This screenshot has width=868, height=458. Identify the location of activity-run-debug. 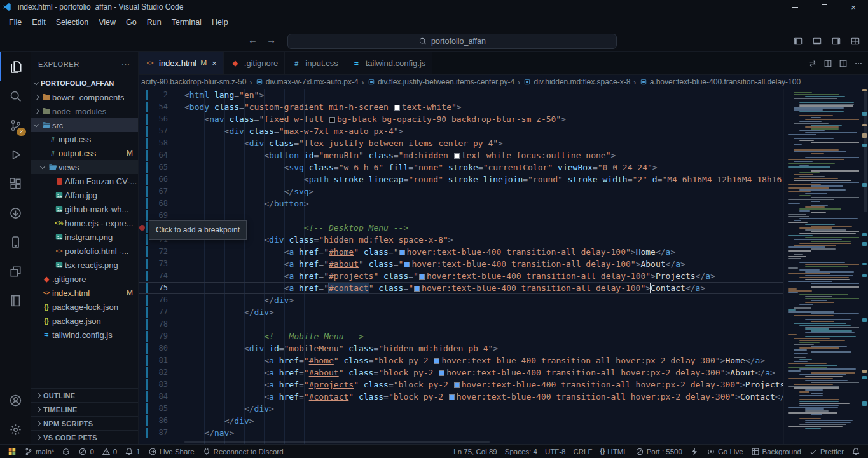
(15, 154).